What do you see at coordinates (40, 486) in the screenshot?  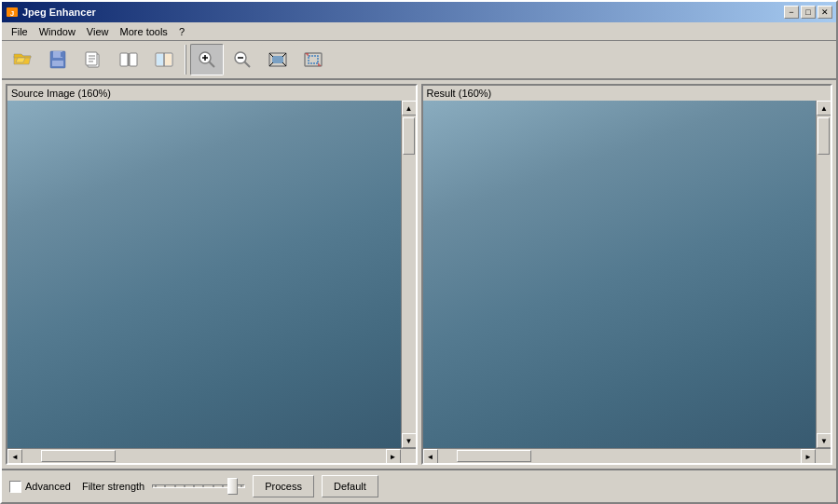 I see `advanced-checkbox-container: Advanced` at bounding box center [40, 486].